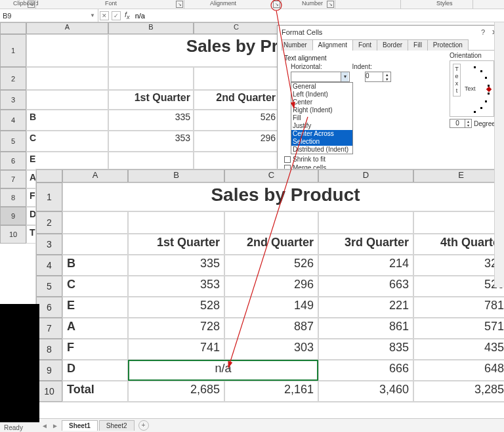  What do you see at coordinates (459, 328) in the screenshot?
I see `value-cell: 571` at bounding box center [459, 328].